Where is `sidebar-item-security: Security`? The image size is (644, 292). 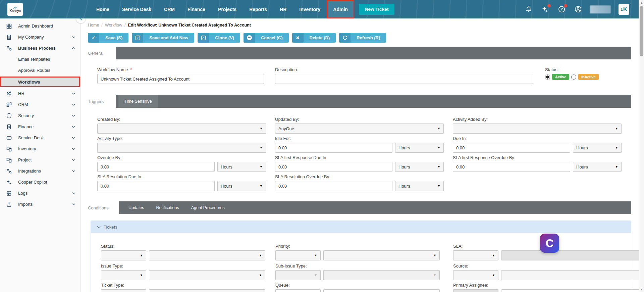
sidebar-item-security: Security is located at coordinates (40, 115).